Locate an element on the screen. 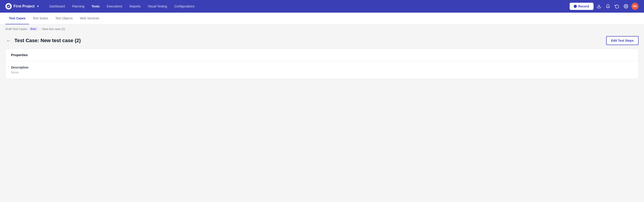 This screenshot has width=644, height=202. page-title-row: ← Test Case: New test case (2) is located at coordinates (43, 41).